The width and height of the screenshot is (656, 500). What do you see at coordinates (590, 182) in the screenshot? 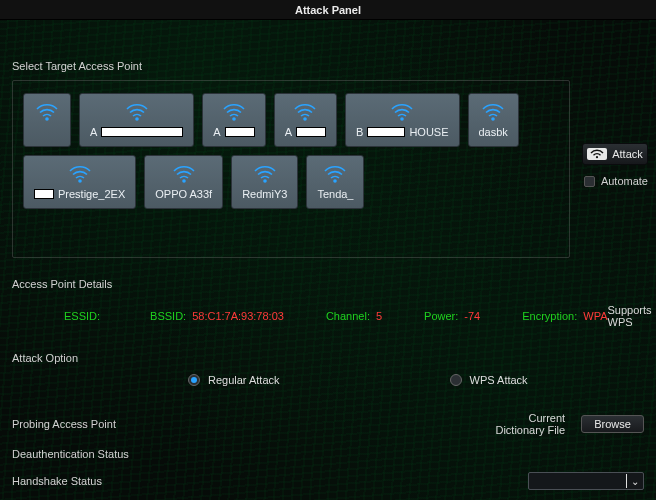
I see `automate-checkbox` at bounding box center [590, 182].